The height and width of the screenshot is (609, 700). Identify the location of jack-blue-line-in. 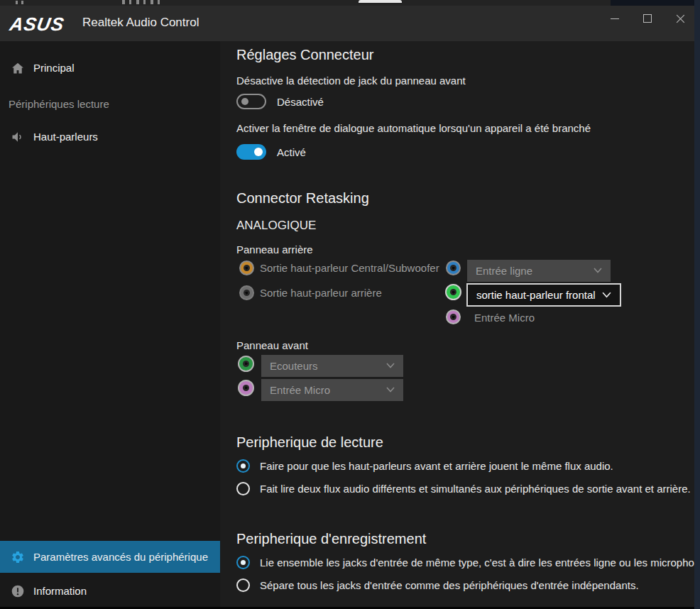
(453, 268).